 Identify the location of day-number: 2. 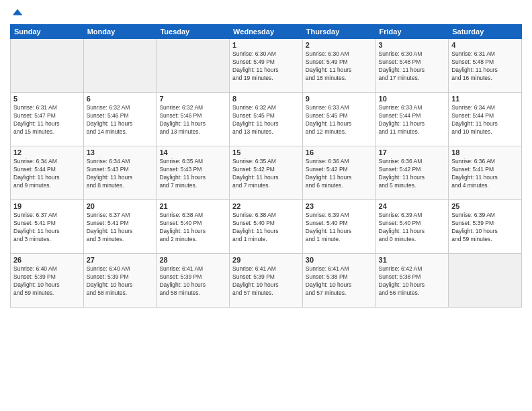
(339, 45).